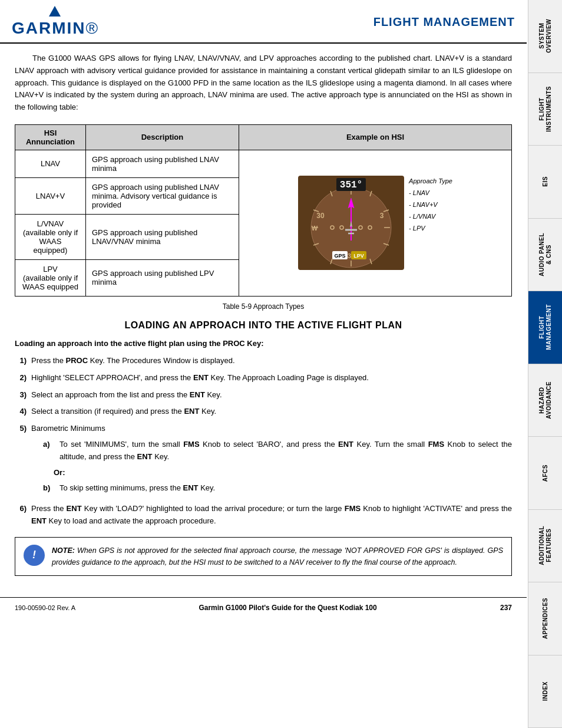  Describe the element at coordinates (422, 216) in the screenshot. I see `approach-type-lvnav: - L/VNAV` at that location.